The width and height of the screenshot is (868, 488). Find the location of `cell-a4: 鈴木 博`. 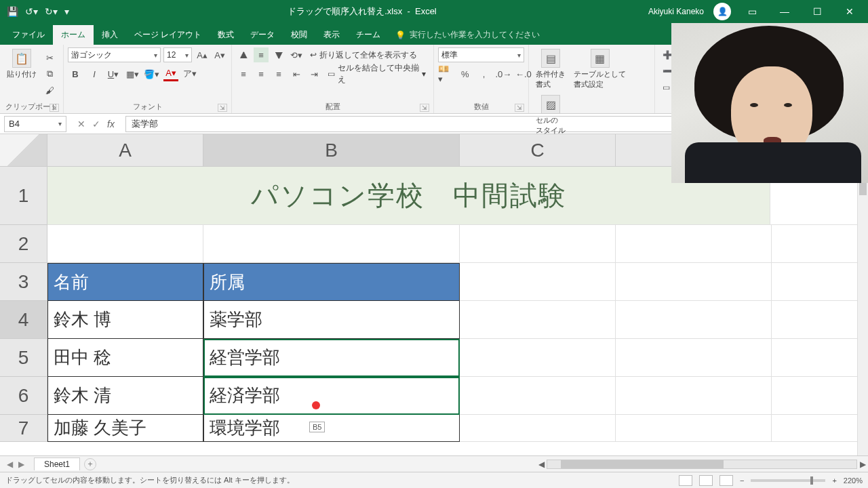

cell-a4: 鈴木 博 is located at coordinates (125, 320).